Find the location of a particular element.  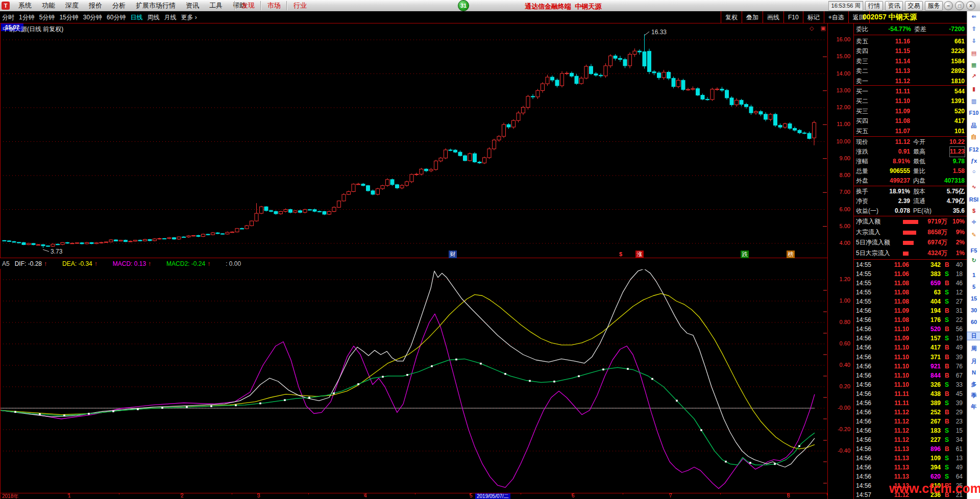

weibi-value: -54.77% is located at coordinates (894, 30).